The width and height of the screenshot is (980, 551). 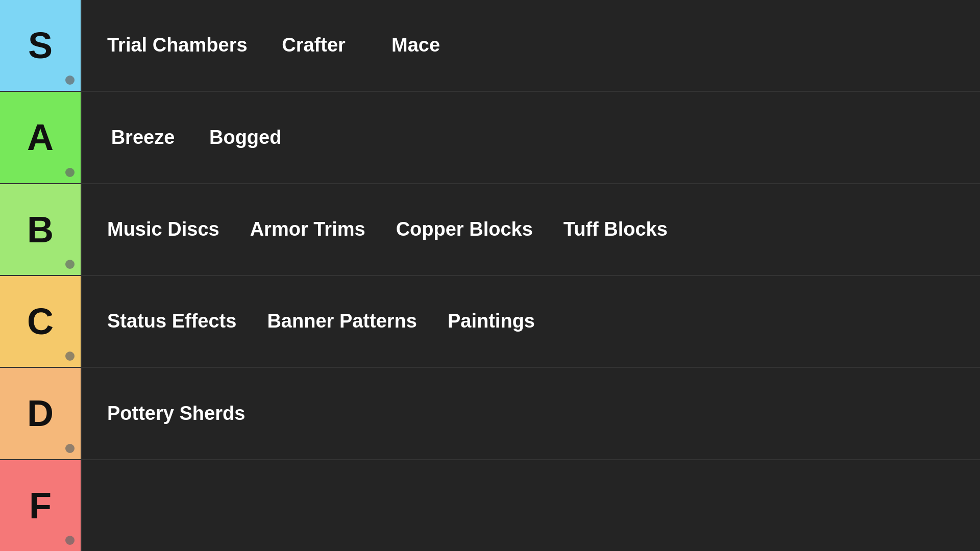 What do you see at coordinates (41, 506) in the screenshot?
I see `tier-label-f: F` at bounding box center [41, 506].